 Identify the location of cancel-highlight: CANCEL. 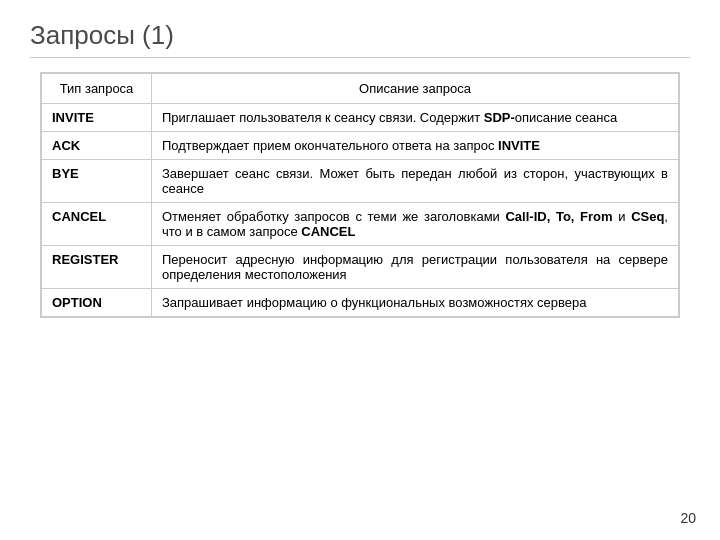
(328, 232).